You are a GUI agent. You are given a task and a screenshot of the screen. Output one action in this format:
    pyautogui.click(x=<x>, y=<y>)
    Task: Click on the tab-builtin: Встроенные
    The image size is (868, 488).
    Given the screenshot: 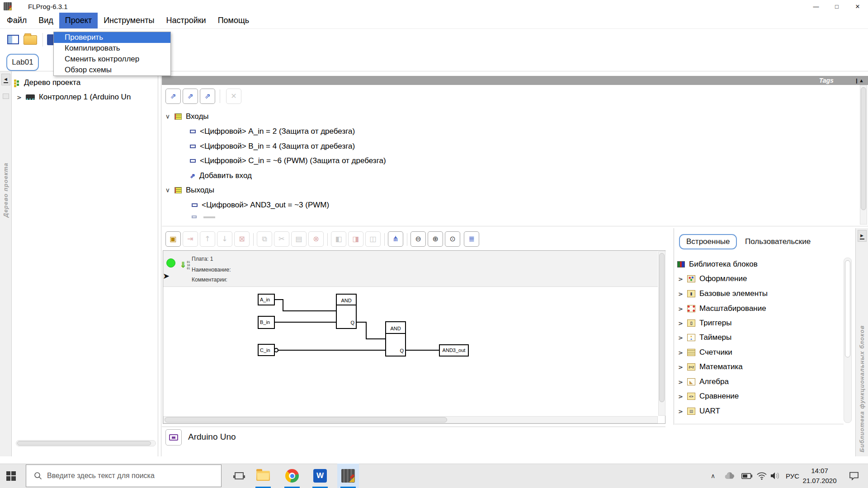 What is the action you would take?
    pyautogui.click(x=708, y=242)
    